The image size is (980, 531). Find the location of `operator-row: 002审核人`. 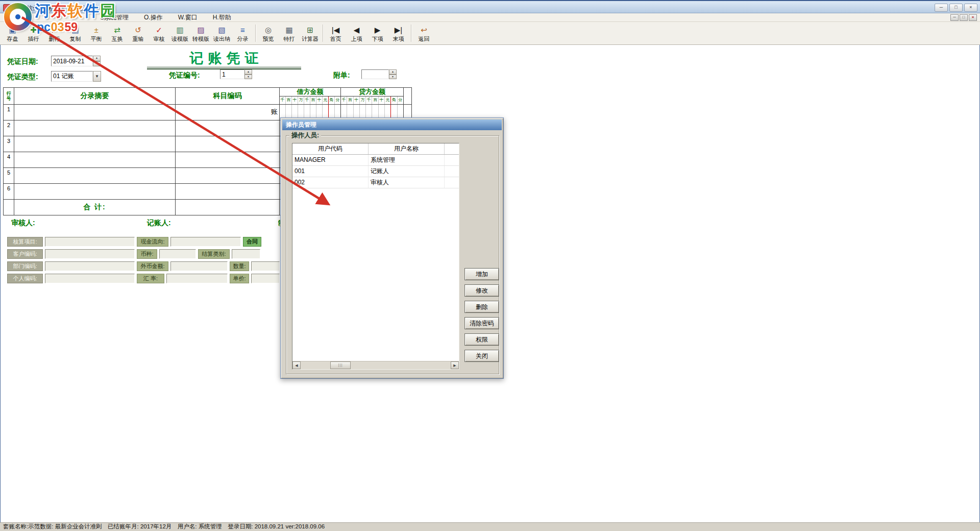

operator-row: 002审核人 is located at coordinates (376, 183).